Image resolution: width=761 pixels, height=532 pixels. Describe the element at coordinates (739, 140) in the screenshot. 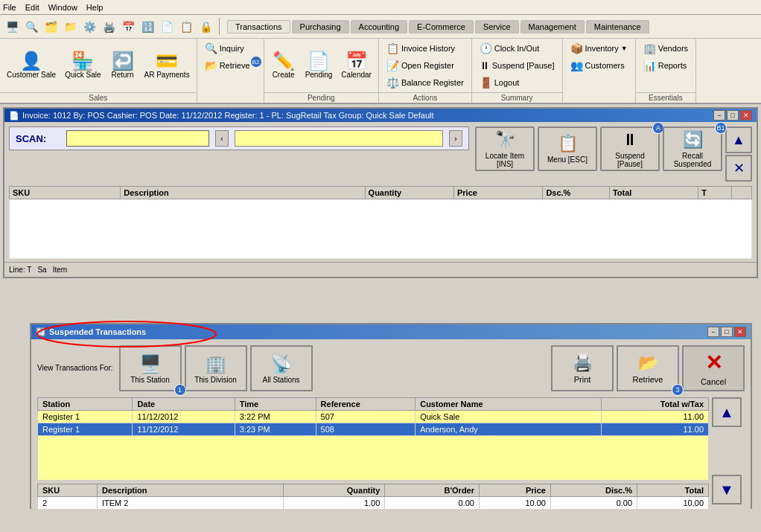

I see `invoice-scroll-up: ▲` at that location.